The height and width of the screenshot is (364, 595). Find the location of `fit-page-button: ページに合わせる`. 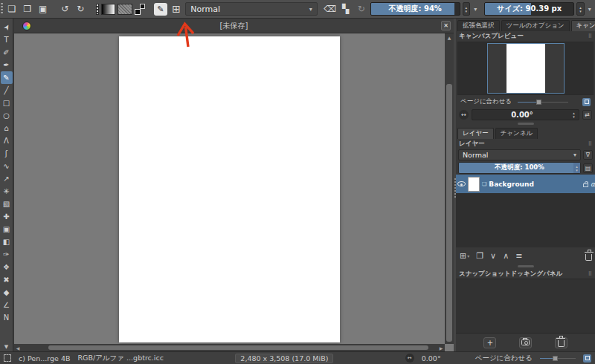

fit-page-button: ページに合わせる is located at coordinates (486, 102).